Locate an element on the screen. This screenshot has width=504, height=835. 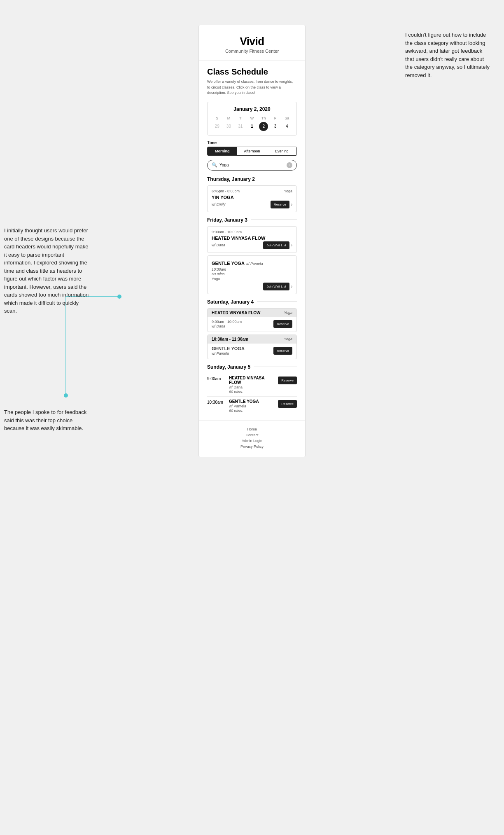
day-title-thursday: Thursday, January 2 is located at coordinates (231, 179).